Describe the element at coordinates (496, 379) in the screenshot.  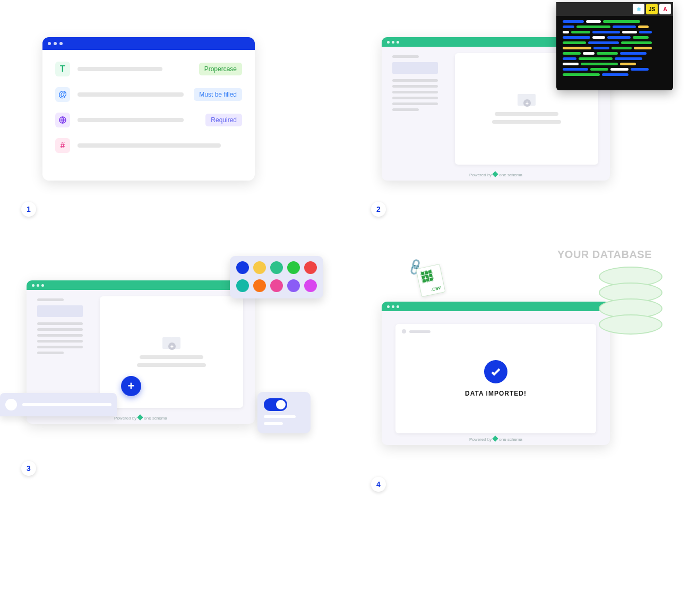
I see `import-success-panel: DATA IMPORTED!` at that location.